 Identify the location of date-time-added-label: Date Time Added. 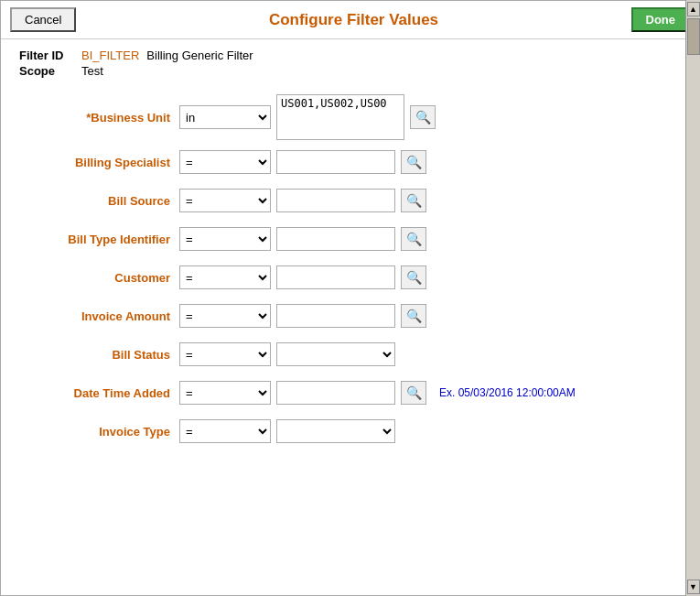
(95, 394).